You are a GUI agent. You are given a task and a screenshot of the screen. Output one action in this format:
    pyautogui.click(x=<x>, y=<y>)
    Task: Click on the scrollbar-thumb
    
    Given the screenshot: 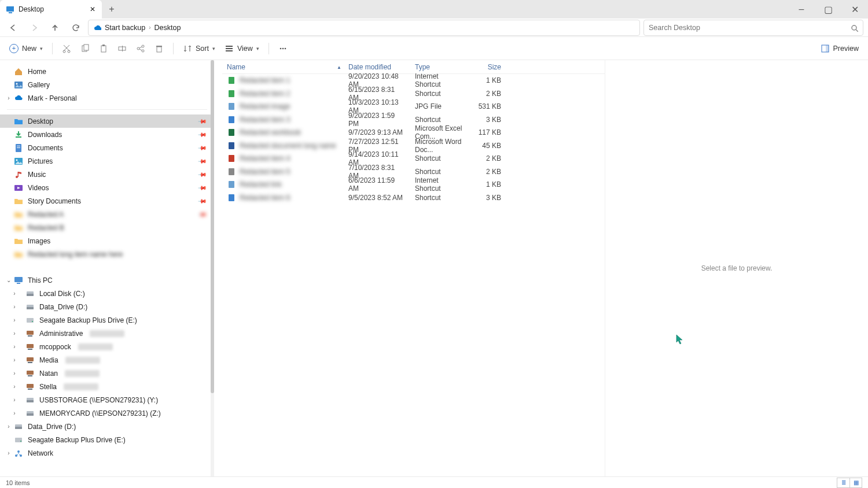 What is the action you would take?
    pyautogui.click(x=212, y=227)
    